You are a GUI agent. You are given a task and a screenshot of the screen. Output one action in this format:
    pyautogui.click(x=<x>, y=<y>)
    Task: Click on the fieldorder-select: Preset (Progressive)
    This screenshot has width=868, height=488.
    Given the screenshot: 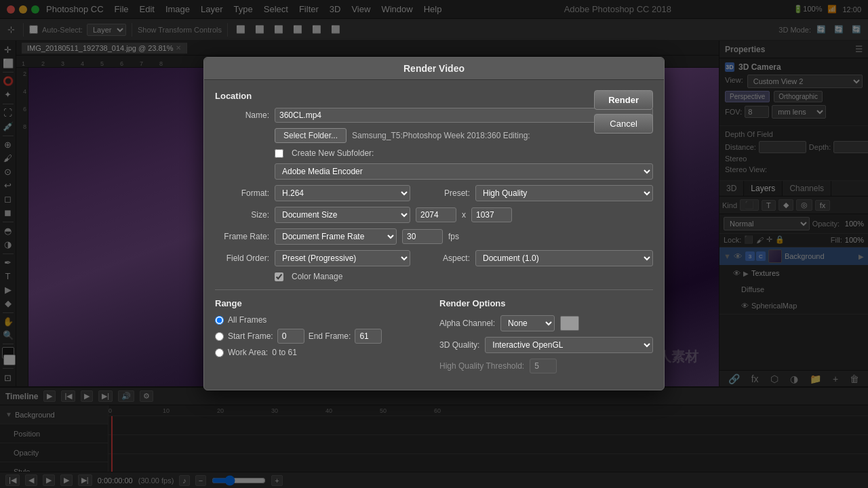 What is the action you would take?
    pyautogui.click(x=342, y=258)
    